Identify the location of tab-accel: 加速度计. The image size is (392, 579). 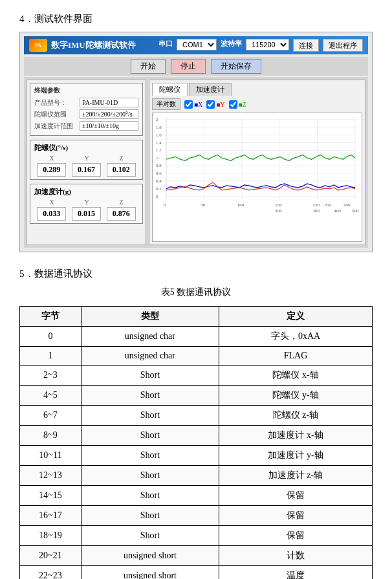
(210, 89).